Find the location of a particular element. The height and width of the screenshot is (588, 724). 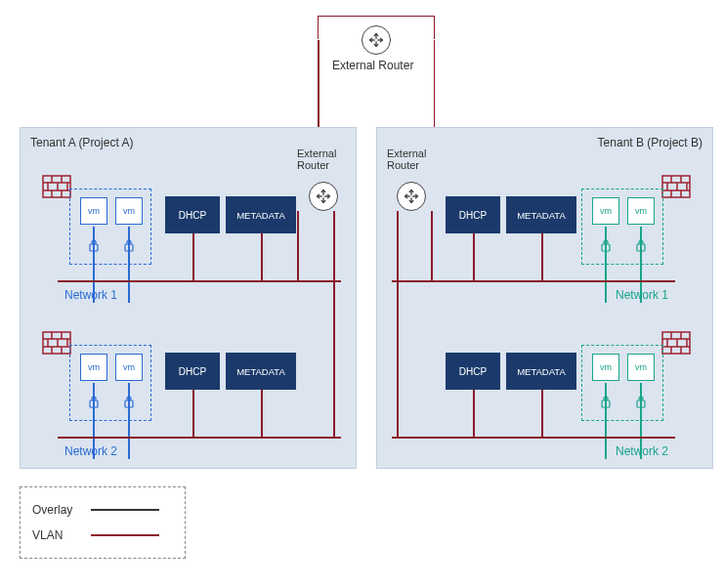

external-router-label: External Router is located at coordinates (373, 65).